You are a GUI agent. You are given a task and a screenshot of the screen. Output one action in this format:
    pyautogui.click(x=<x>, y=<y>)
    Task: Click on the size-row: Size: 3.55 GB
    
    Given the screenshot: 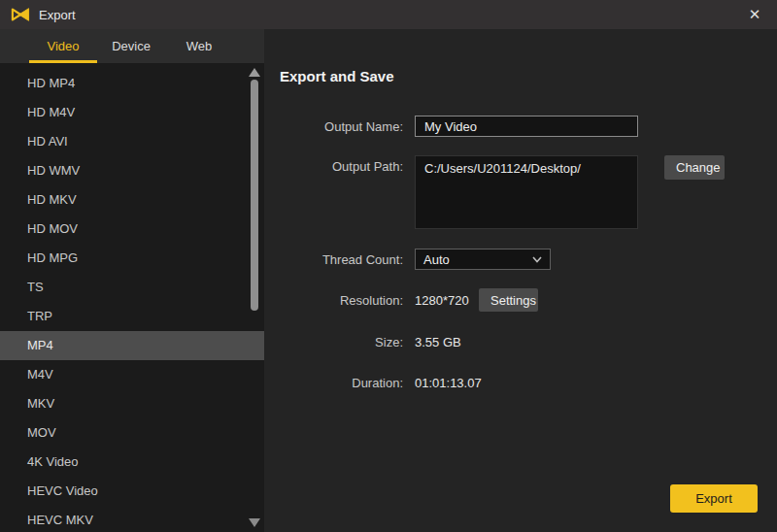 What is the action you would take?
    pyautogui.click(x=363, y=342)
    